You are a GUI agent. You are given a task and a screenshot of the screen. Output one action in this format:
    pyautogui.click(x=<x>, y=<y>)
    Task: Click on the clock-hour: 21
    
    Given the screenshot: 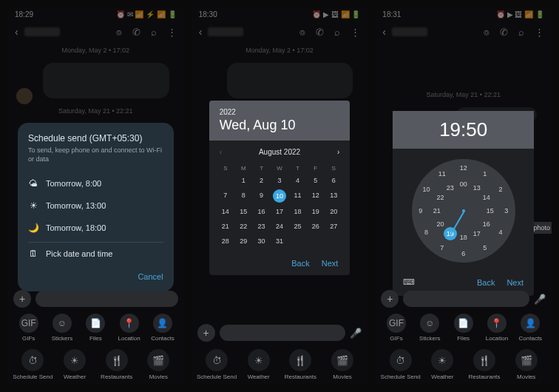 What is the action you would take?
    pyautogui.click(x=437, y=211)
    